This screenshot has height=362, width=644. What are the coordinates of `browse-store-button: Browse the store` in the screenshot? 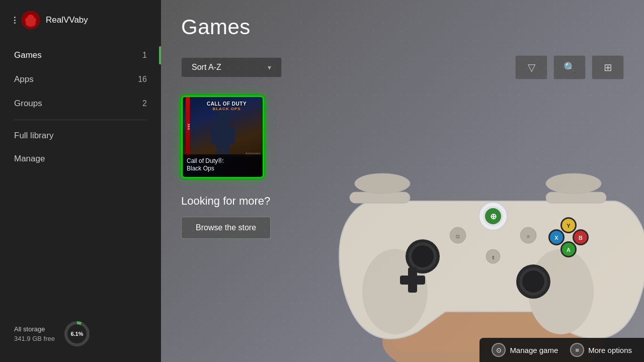 It's located at (226, 228).